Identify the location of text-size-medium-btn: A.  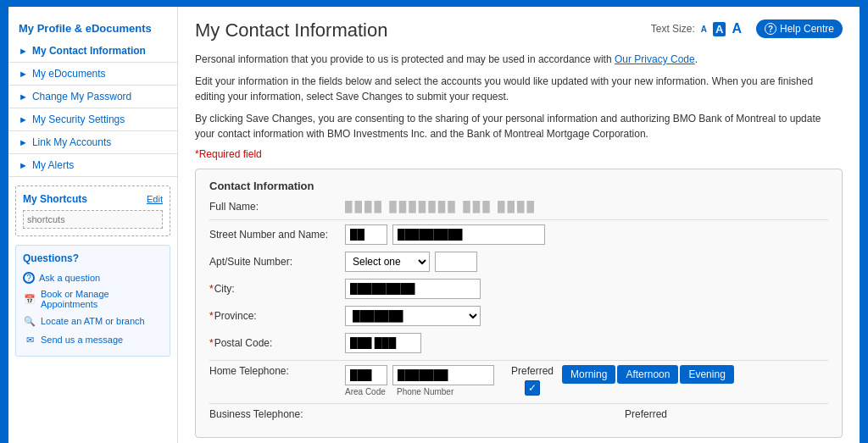
(719, 29).